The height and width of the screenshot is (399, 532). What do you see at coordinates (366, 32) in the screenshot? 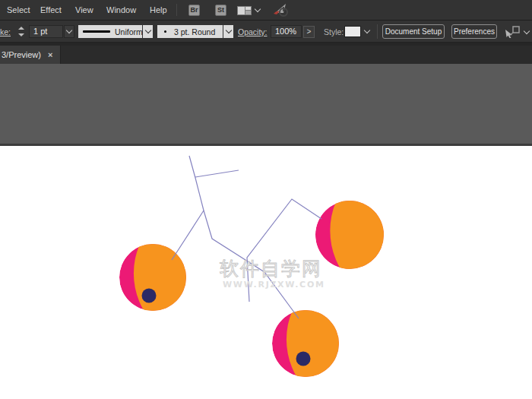
I see `style-chevron` at bounding box center [366, 32].